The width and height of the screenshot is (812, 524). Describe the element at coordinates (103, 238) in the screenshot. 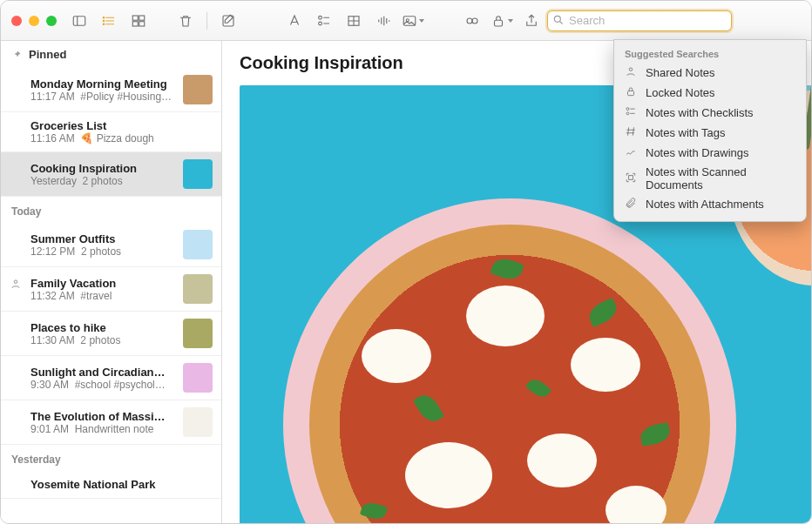

I see `note-item-title: Summer Outfits` at that location.